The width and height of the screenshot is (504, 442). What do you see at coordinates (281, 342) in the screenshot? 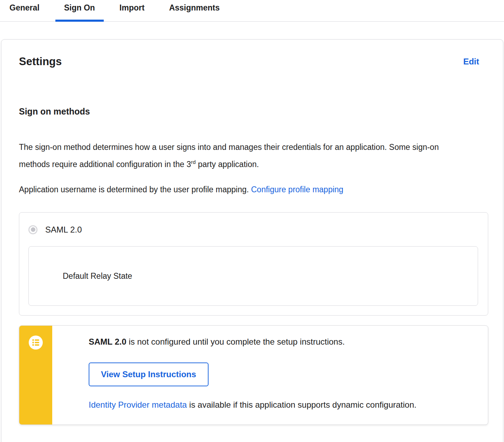
I see `banner-message: SAML 2.0 is not configured until you com…` at bounding box center [281, 342].